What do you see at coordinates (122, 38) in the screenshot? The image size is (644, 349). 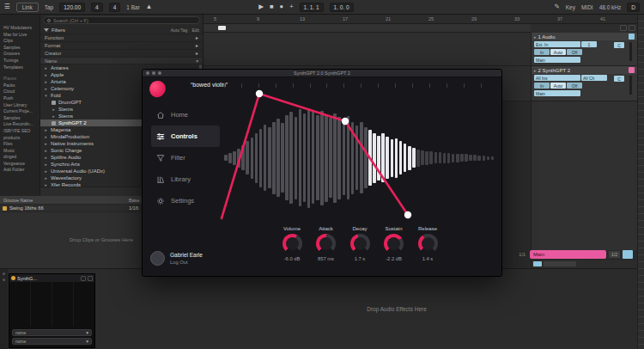 I see `filter-category-row: Function▸` at bounding box center [122, 38].